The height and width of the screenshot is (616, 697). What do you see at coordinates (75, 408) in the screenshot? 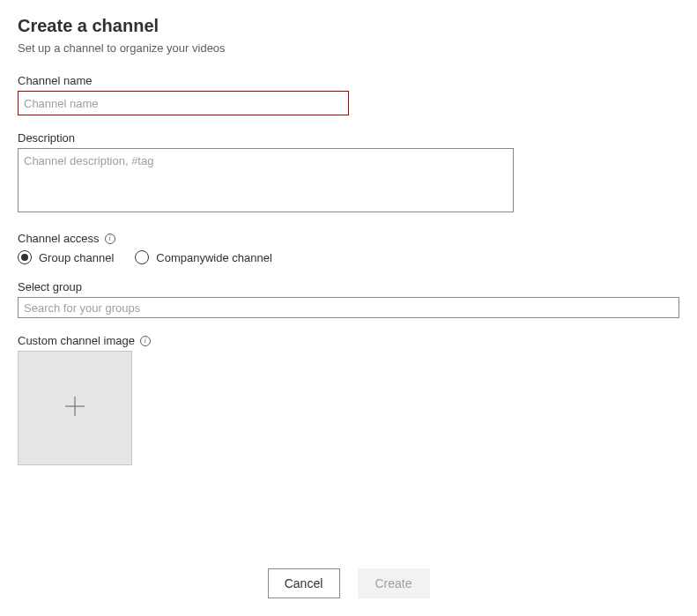
I see `image-upload-button` at bounding box center [75, 408].